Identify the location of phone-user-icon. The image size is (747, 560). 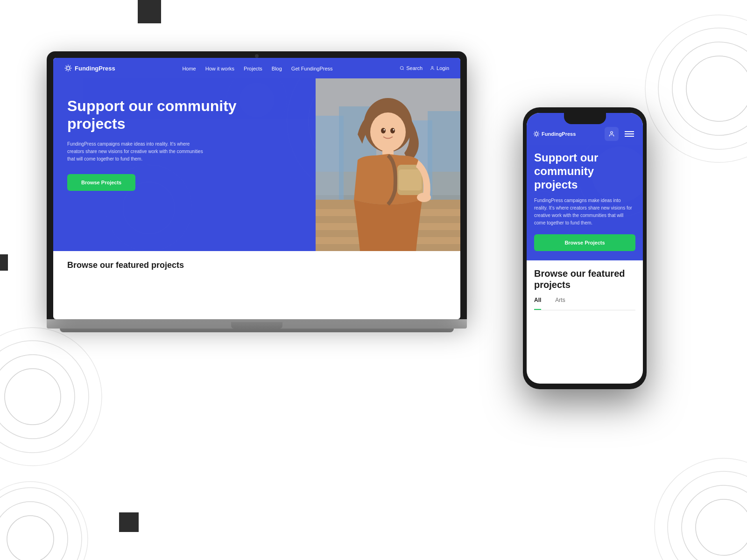
(612, 134).